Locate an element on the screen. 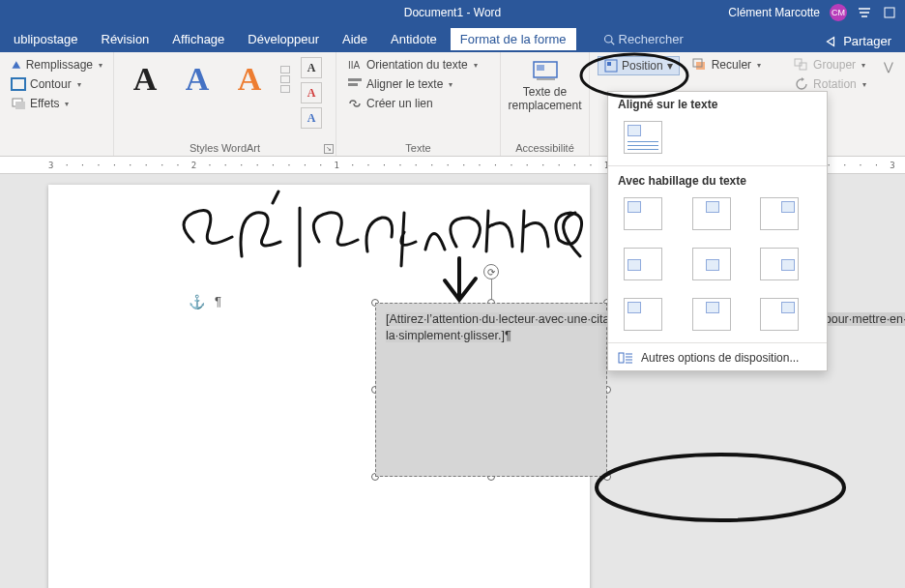  wordart-group-label: Styles WordArt is located at coordinates (224, 147).